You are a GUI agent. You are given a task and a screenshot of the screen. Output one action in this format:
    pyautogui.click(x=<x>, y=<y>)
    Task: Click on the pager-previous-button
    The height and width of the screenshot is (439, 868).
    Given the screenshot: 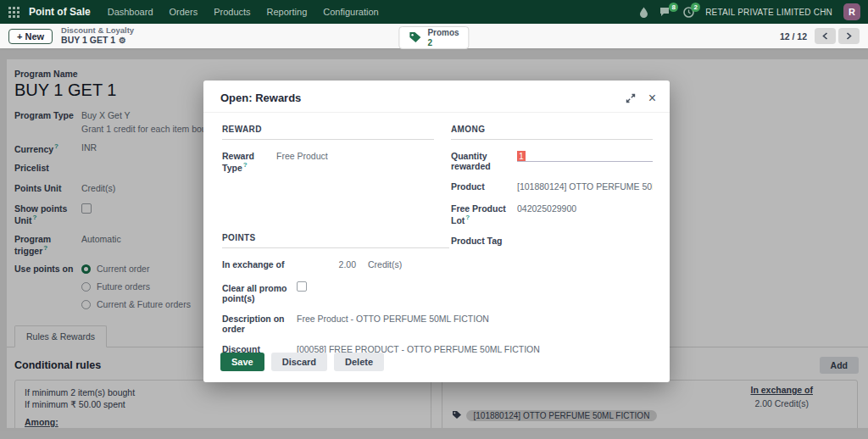 What is the action you would take?
    pyautogui.click(x=826, y=36)
    